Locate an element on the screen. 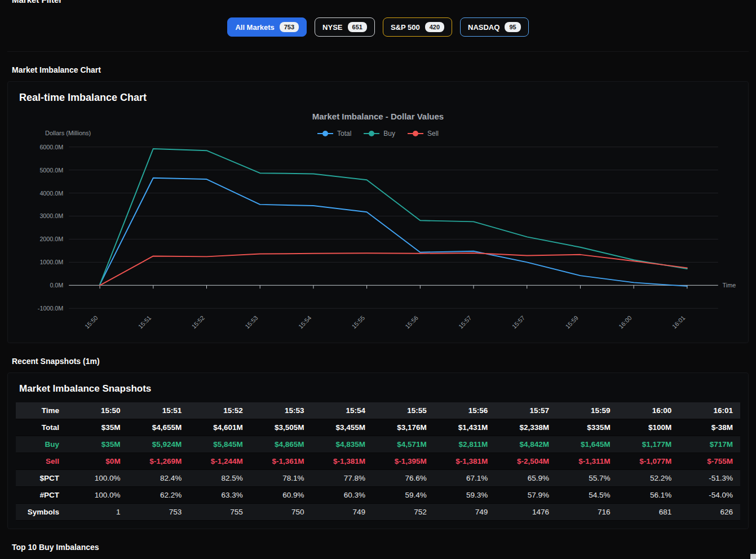 The image size is (756, 559). snapshot-cell: 60.9% is located at coordinates (281, 495).